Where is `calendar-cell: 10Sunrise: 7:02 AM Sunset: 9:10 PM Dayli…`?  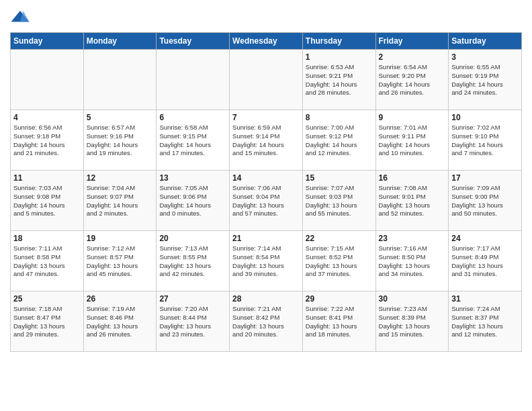 calendar-cell: 10Sunrise: 7:02 AM Sunset: 9:10 PM Dayli… is located at coordinates (485, 140).